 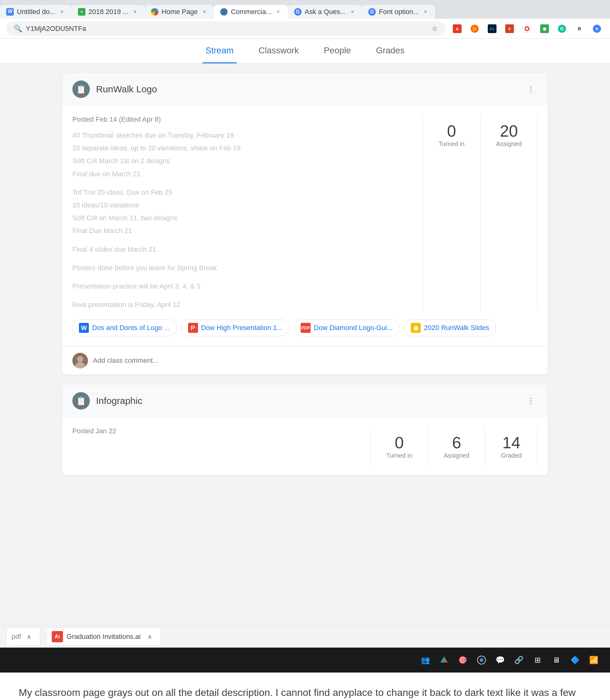 What do you see at coordinates (244, 286) in the screenshot?
I see `post-line-11: Presentation practice will be April 3, 4…` at bounding box center [244, 286].